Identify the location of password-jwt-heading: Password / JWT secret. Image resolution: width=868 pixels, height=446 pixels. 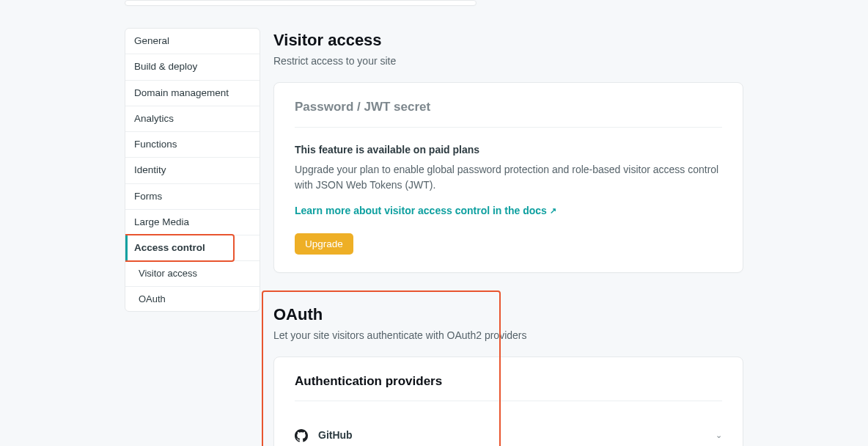
(509, 113).